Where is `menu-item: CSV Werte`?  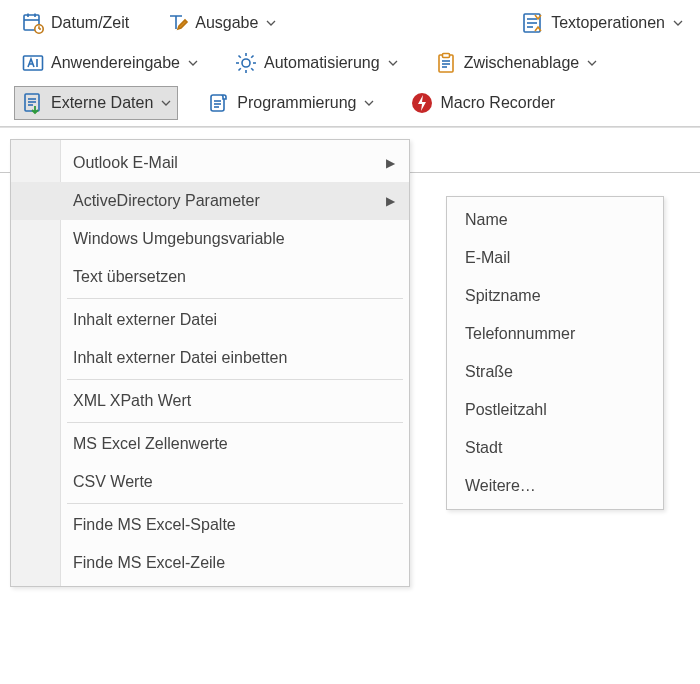 menu-item: CSV Werte is located at coordinates (210, 482).